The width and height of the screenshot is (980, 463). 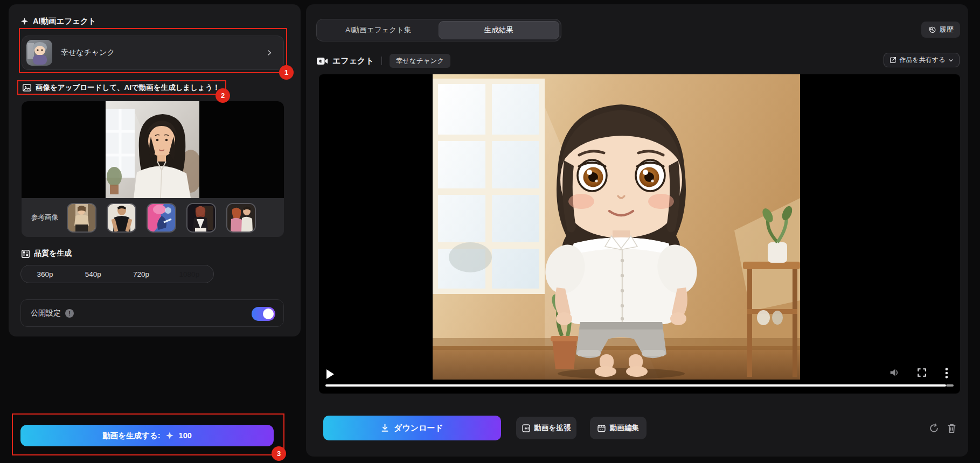 I want to click on play-icon, so click(x=330, y=374).